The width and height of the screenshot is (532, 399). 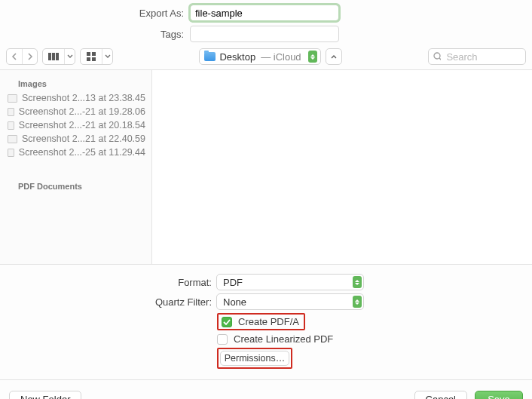 What do you see at coordinates (233, 282) in the screenshot?
I see `format-value: PDF` at bounding box center [233, 282].